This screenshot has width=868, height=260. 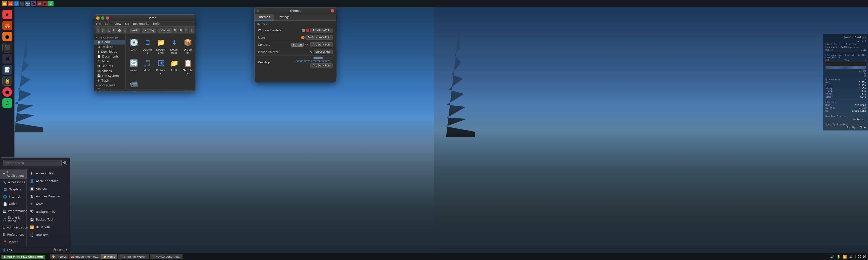 I want to click on sidebar-desktop: 🖥 Desktop, so click(x=110, y=47).